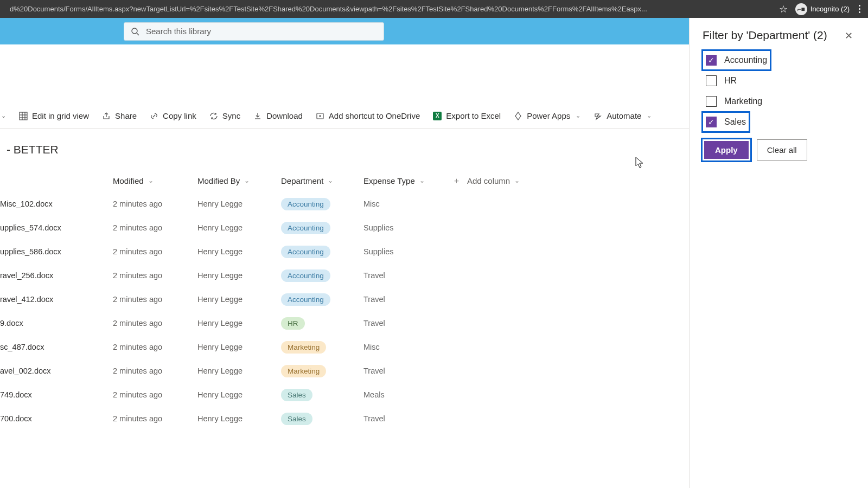 The width and height of the screenshot is (868, 488). Describe the element at coordinates (547, 116) in the screenshot. I see `power-apps-button: Power Apps ⌄` at that location.